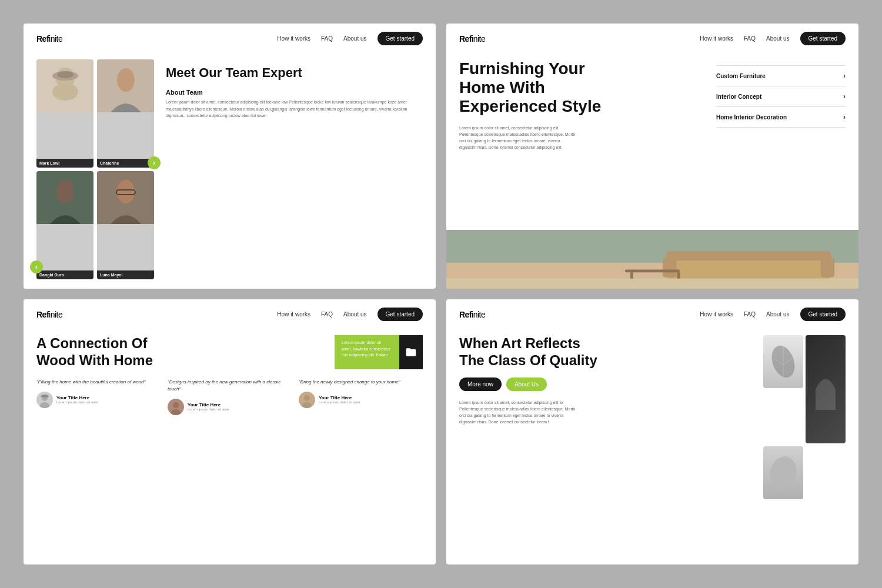 The height and width of the screenshot is (588, 882). I want to click on logo-4: Refinite, so click(472, 315).